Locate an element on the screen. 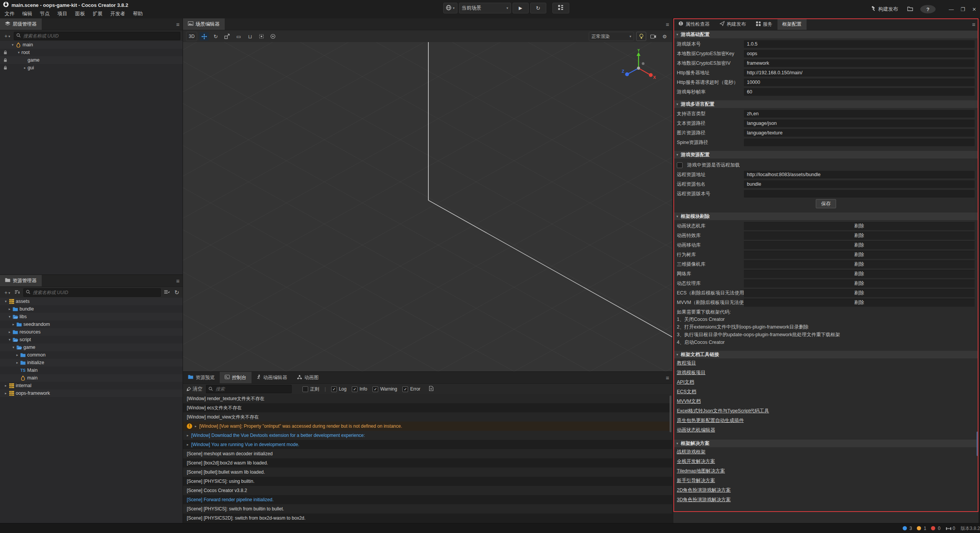 This screenshot has height=533, width=980. sort-assets-icon is located at coordinates (18, 293).